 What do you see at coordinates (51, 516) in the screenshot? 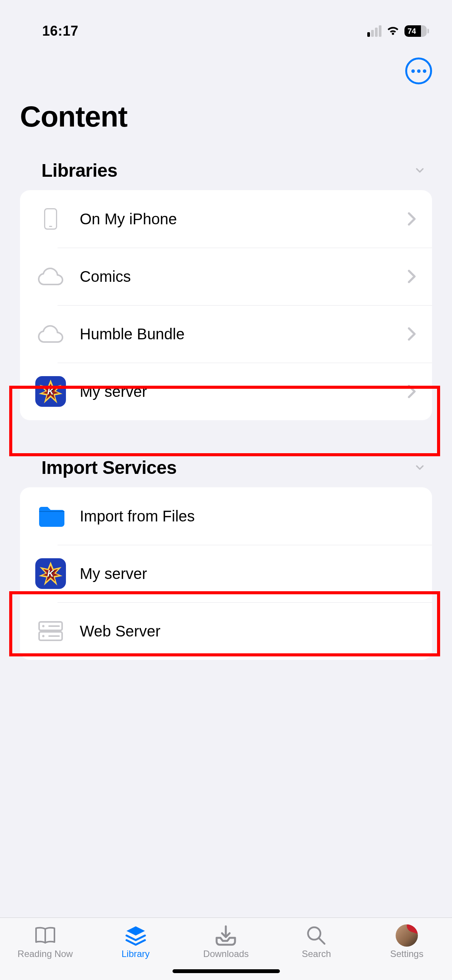
I see `folder-icon` at bounding box center [51, 516].